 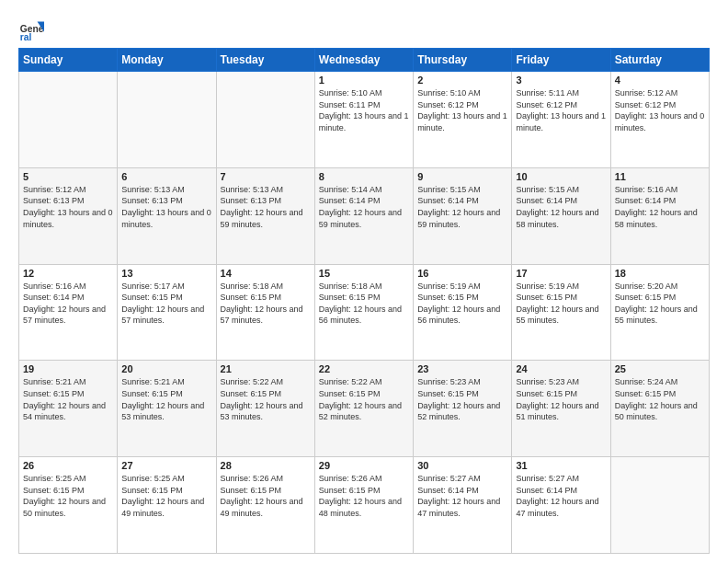 What do you see at coordinates (463, 61) in the screenshot?
I see `weekday-header-thursday: Thursday` at bounding box center [463, 61].